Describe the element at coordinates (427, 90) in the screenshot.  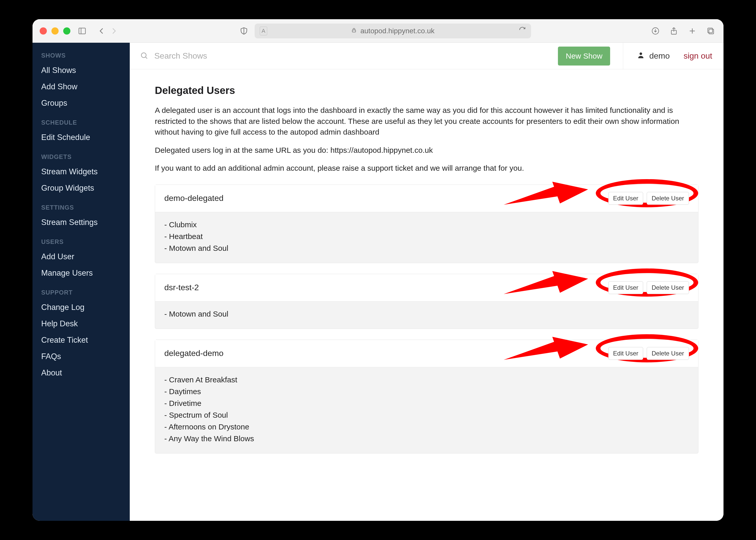
I see `page-title: Delegated Users` at that location.